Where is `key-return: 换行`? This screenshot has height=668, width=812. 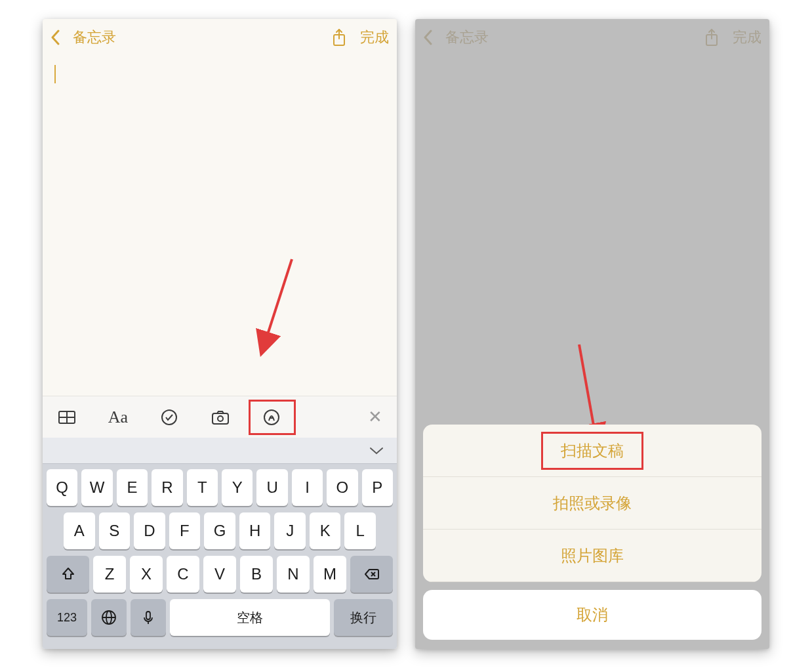
key-return: 换行 is located at coordinates (363, 617).